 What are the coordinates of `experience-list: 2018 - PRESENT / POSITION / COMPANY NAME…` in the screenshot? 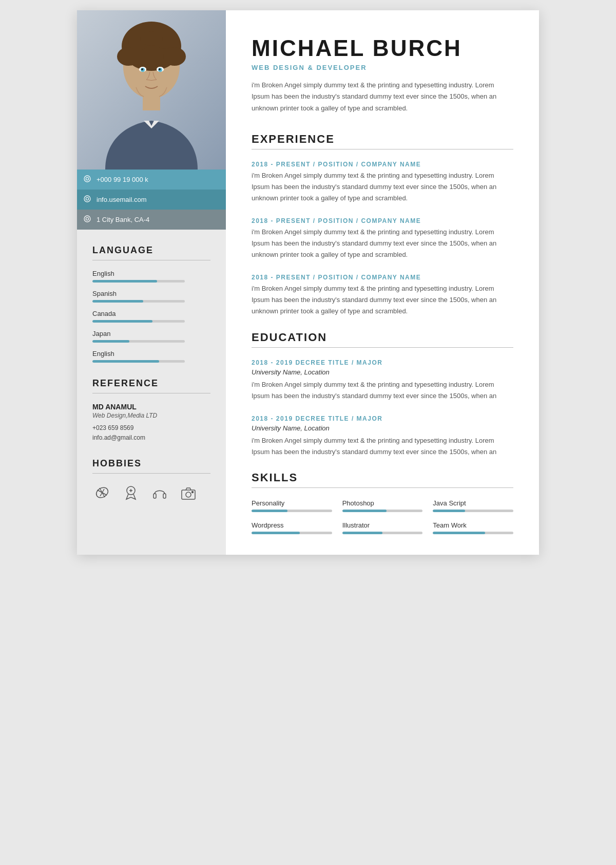 It's located at (382, 239).